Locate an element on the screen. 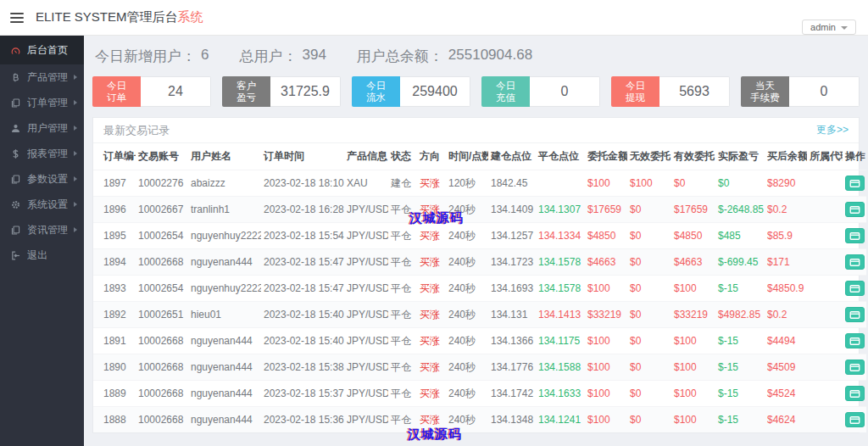  sidebar-item-logout: 退出 is located at coordinates (42, 255).